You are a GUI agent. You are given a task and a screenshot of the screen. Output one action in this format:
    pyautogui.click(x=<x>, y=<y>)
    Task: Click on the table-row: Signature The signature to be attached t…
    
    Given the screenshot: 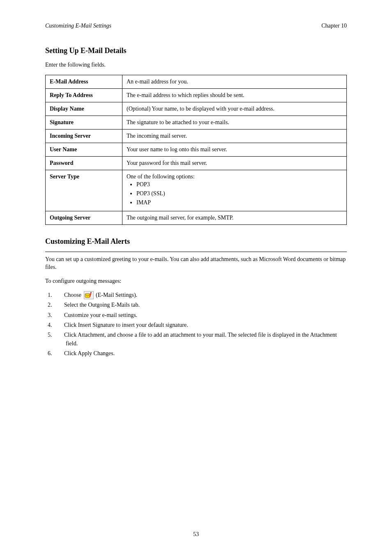 What is the action you would take?
    pyautogui.click(x=196, y=123)
    